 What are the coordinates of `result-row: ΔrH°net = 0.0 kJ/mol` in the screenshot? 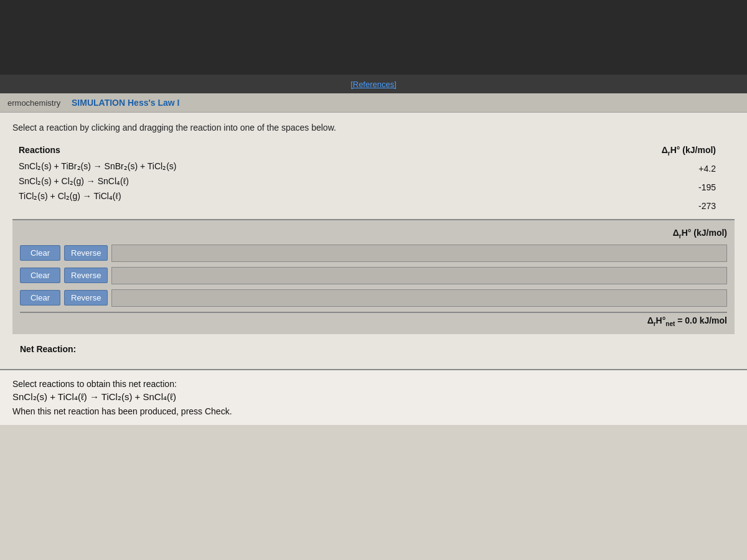 It's located at (374, 320).